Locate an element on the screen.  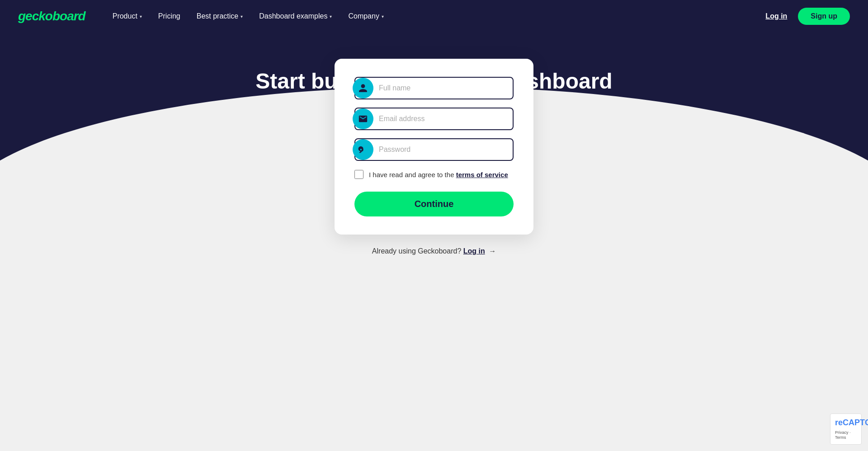
person-icon is located at coordinates (363, 88).